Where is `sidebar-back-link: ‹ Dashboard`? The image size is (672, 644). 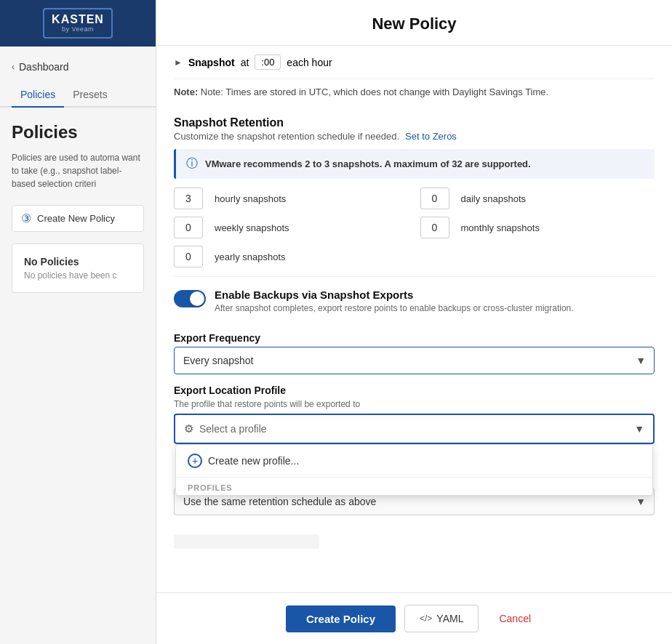
sidebar-back-link: ‹ Dashboard is located at coordinates (78, 67).